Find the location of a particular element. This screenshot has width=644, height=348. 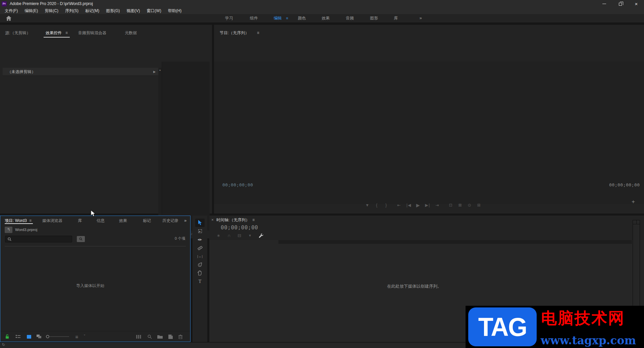

workspace-tab-effects: 效果 is located at coordinates (326, 18).